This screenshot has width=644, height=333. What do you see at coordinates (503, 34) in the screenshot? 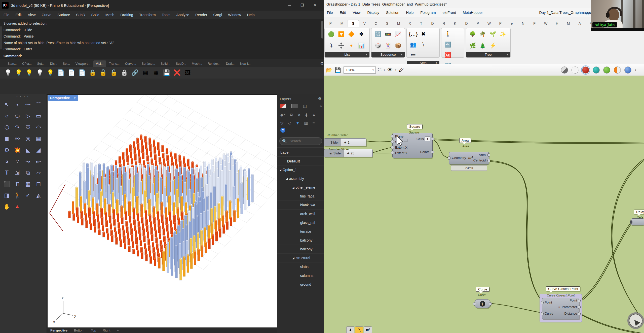
I see `explode-tree-icon: ✨` at bounding box center [503, 34].